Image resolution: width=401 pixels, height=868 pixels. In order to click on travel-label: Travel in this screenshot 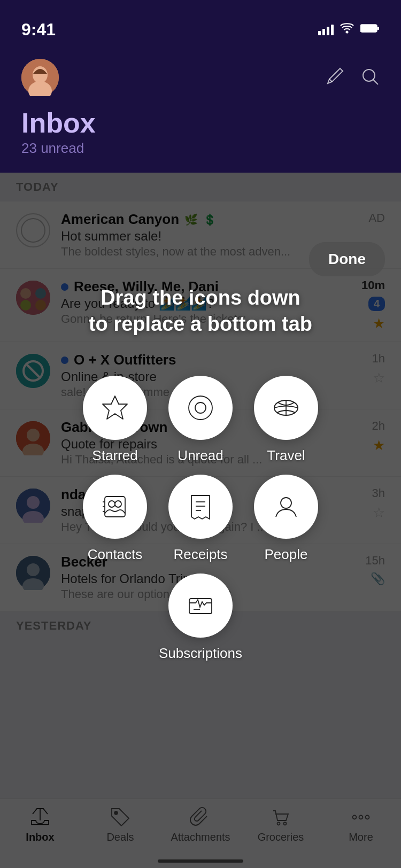, I will do `click(286, 455)`.